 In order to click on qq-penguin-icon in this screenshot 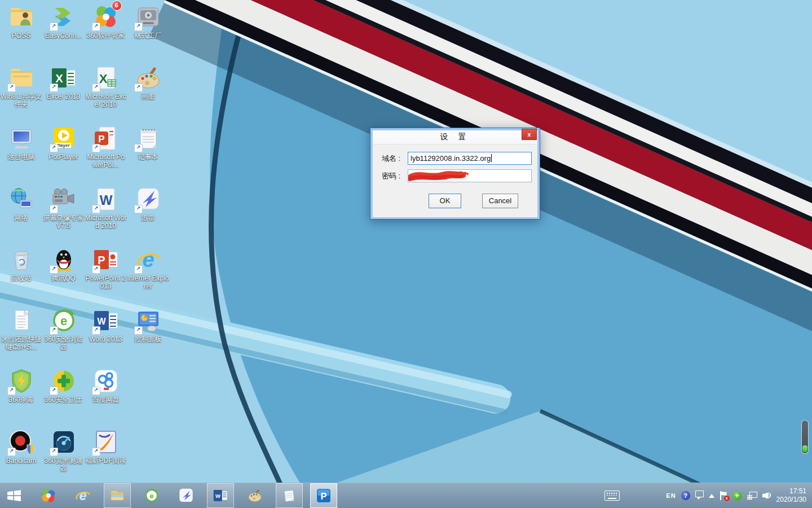, I will do `click(64, 260)`.